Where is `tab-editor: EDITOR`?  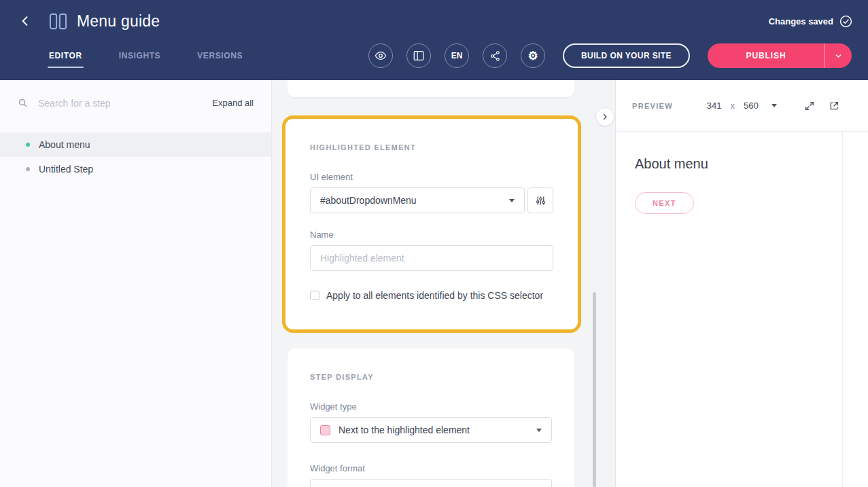 tab-editor: EDITOR is located at coordinates (65, 56).